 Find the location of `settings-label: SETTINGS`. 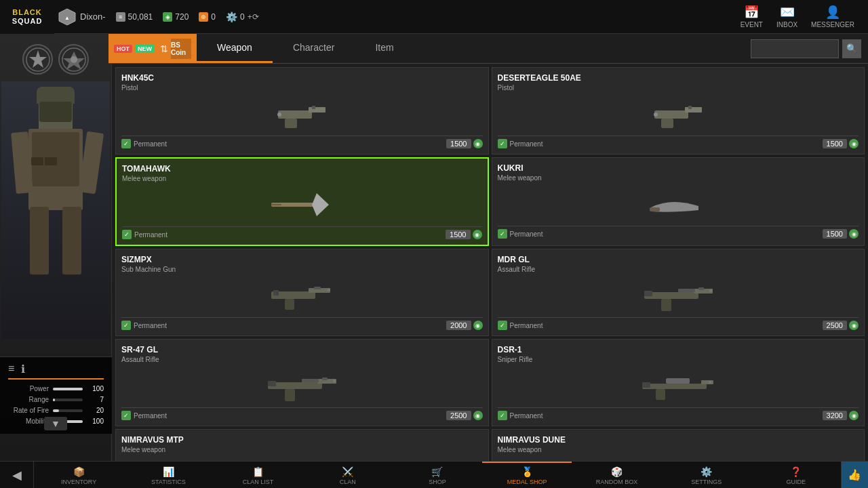

settings-label: SETTINGS is located at coordinates (707, 482).